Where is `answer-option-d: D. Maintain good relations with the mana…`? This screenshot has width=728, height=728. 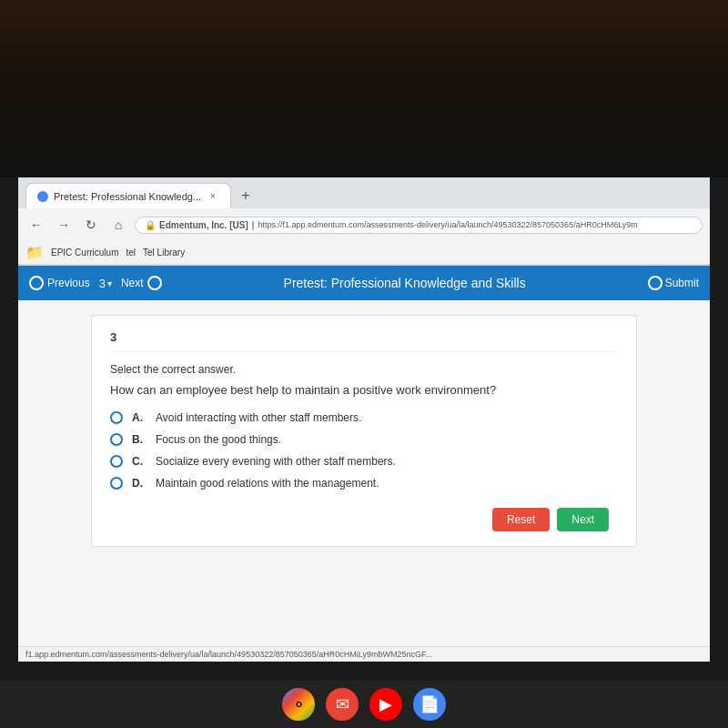
answer-option-d: D. Maintain good relations with the mana… is located at coordinates (364, 483).